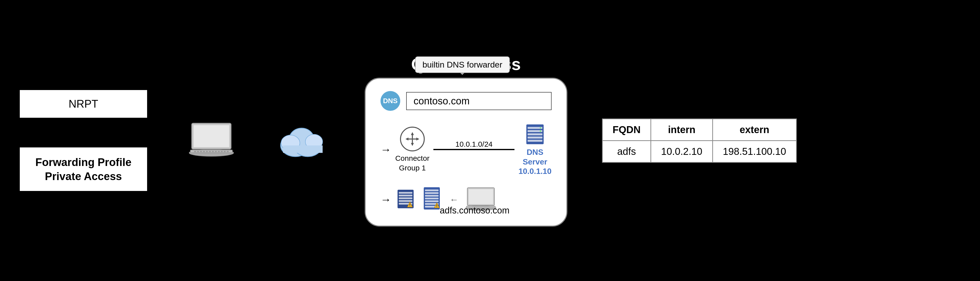 Image resolution: width=980 pixels, height=281 pixels. Describe the element at coordinates (83, 104) in the screenshot. I see `nrpt-label: NRPT` at that location.